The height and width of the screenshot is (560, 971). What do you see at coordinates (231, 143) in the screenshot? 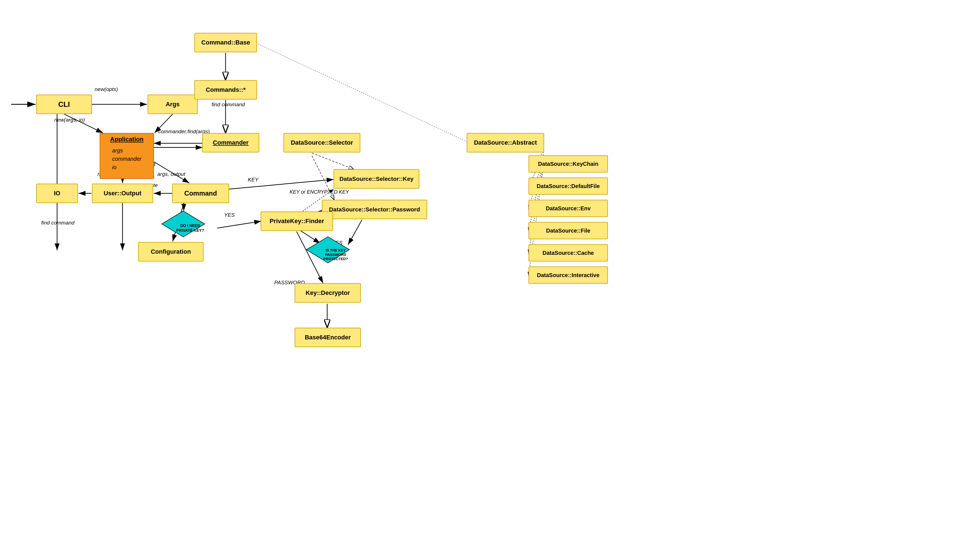
I see `box-commander: Commander` at bounding box center [231, 143].